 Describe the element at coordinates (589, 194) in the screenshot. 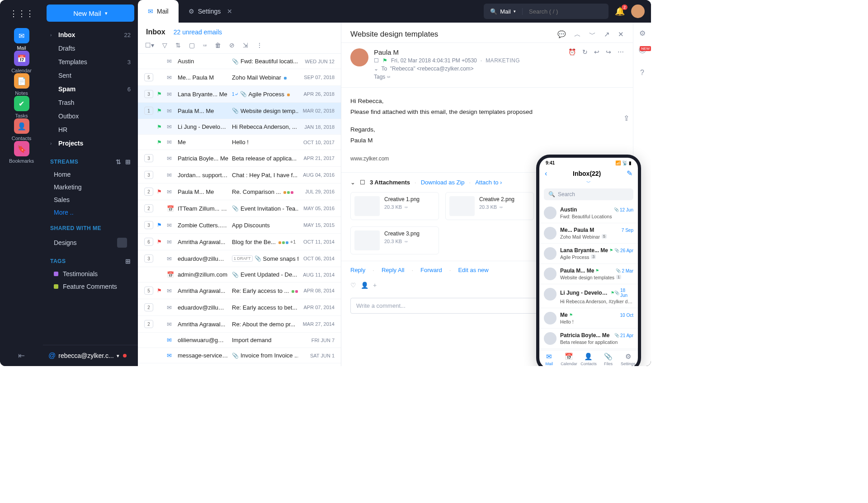

I see `mobile-search-input: 🔍Search` at that location.